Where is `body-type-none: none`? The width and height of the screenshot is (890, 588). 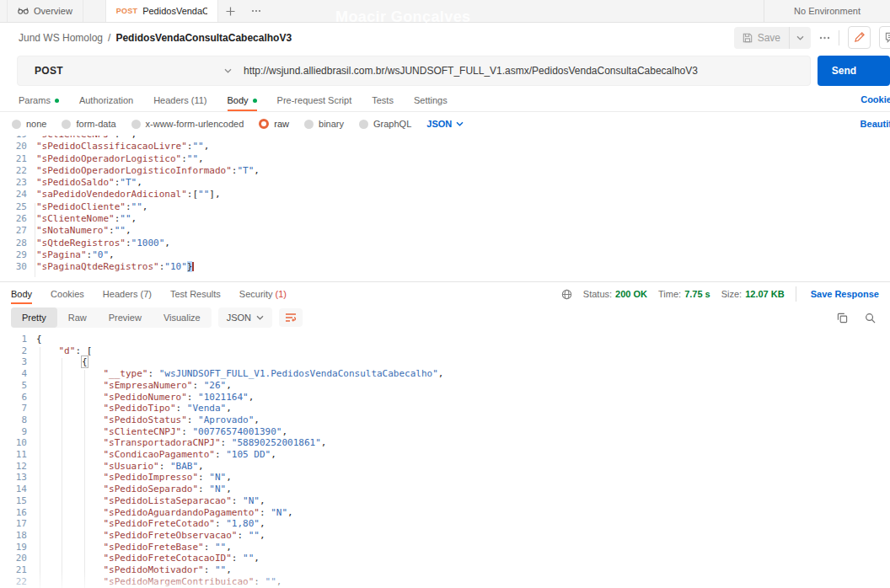 body-type-none: none is located at coordinates (29, 124).